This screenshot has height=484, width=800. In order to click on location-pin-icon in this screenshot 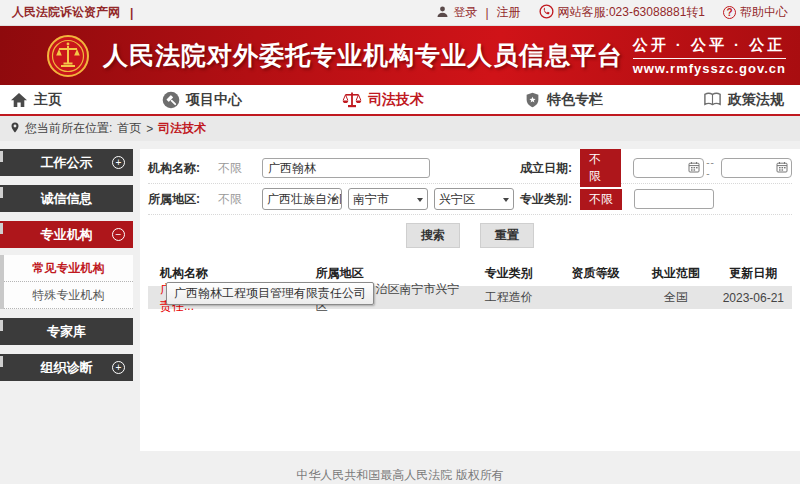, I will do `click(15, 129)`.